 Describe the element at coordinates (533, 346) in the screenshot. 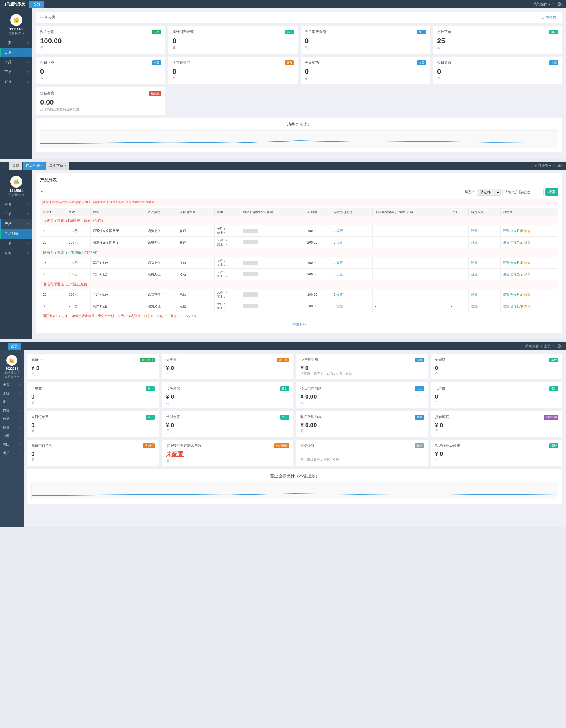

I see `admin-close-ops: 关闭操作 ▾` at that location.